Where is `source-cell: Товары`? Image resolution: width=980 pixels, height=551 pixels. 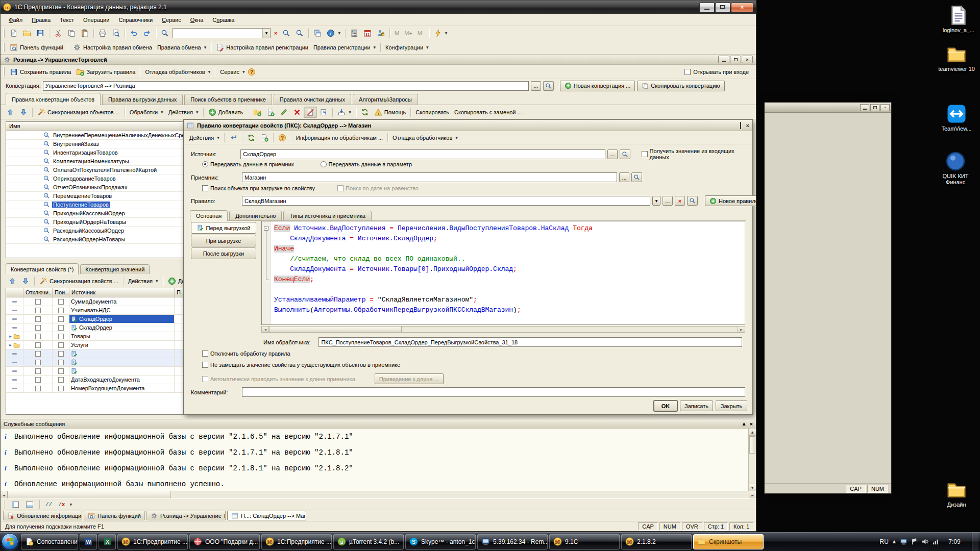
source-cell: Товары is located at coordinates (122, 336).